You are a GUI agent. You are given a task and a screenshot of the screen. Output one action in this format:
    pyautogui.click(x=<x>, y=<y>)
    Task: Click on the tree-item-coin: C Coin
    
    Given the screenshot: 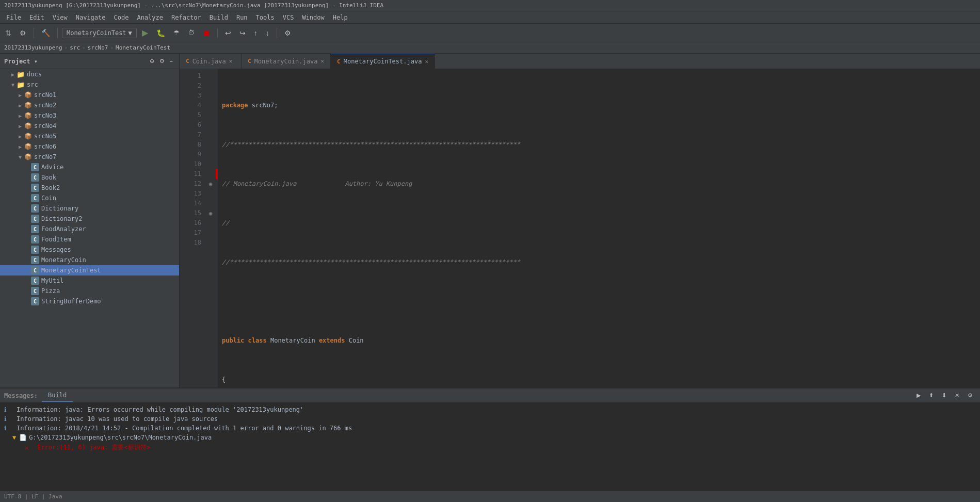 What is the action you would take?
    pyautogui.click(x=90, y=198)
    